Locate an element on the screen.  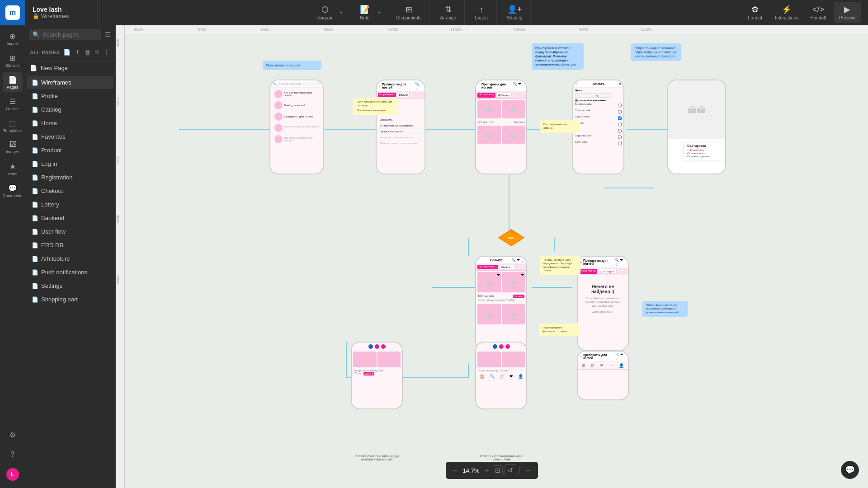
search-box: 🔍 is located at coordinates (65, 34).